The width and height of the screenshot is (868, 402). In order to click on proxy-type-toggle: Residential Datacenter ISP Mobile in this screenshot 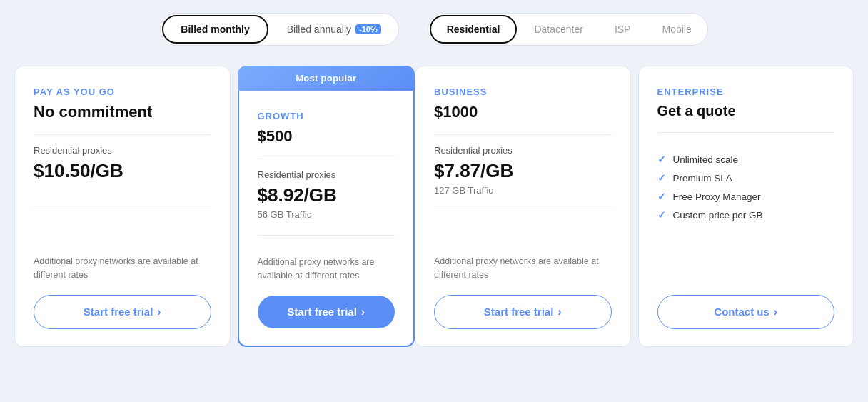, I will do `click(568, 29)`.